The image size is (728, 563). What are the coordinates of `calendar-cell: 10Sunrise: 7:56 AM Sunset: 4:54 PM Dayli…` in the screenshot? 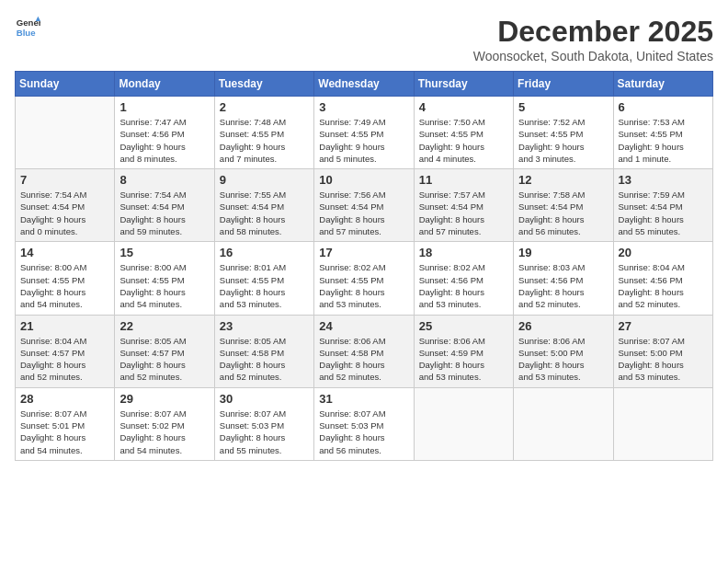 It's located at (364, 206).